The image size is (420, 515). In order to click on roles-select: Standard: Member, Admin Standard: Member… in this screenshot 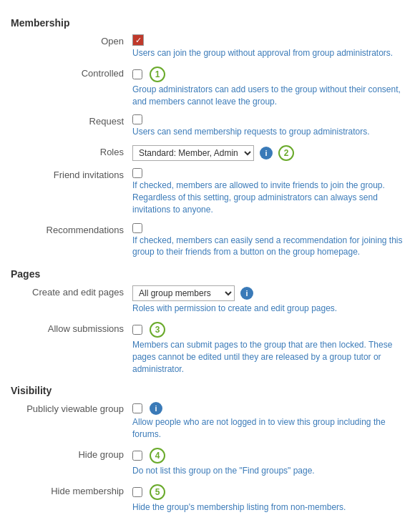, I will do `click(193, 153)`.